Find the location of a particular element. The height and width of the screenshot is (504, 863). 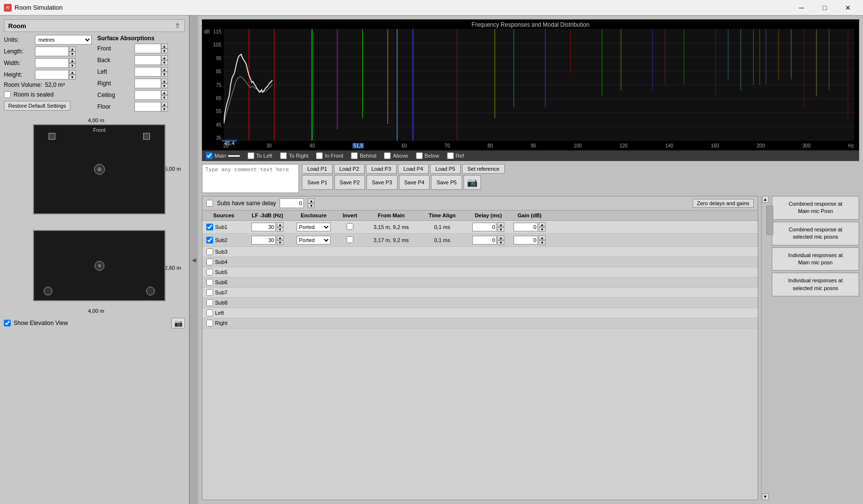

left-absorption-input: 0,15 is located at coordinates (148, 72).